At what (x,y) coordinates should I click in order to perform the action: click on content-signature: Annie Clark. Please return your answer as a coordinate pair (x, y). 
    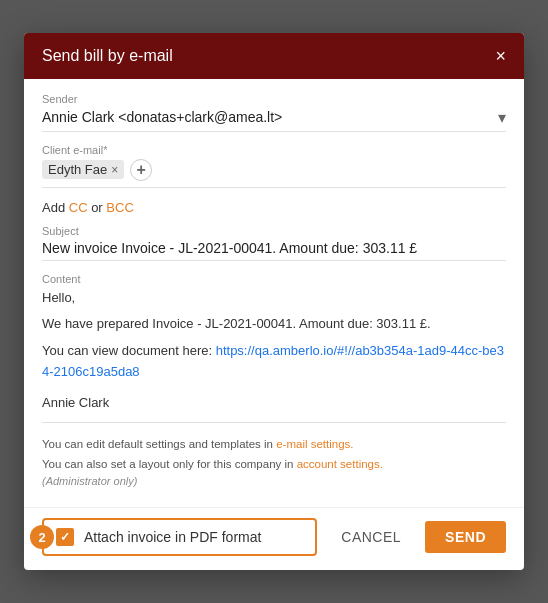
    Looking at the image, I should click on (274, 404).